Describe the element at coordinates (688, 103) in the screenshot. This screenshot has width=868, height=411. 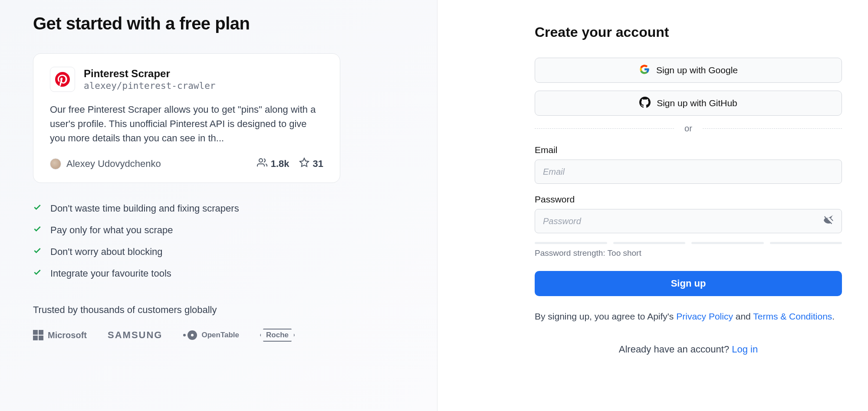
I see `github-signup-button: Sign up with GitHub` at that location.